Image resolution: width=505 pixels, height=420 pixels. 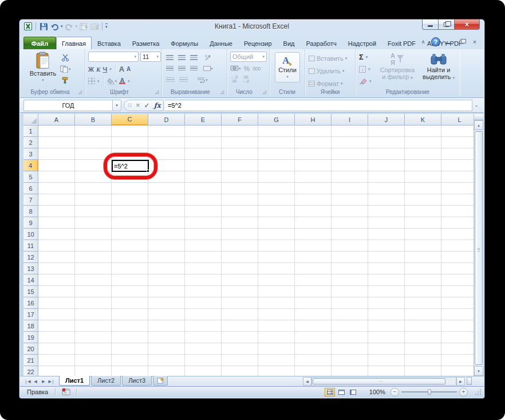 I want to click on accounting-format-button: ▾, so click(x=236, y=69).